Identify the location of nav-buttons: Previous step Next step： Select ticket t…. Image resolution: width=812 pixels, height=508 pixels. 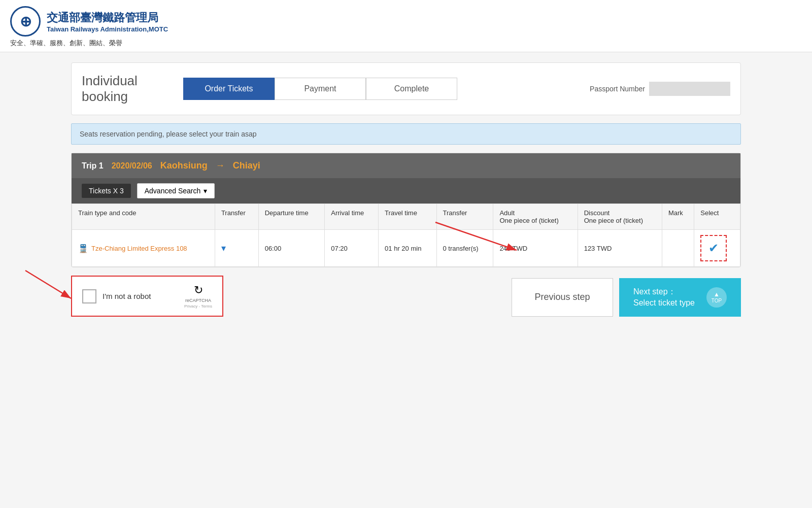
(626, 297).